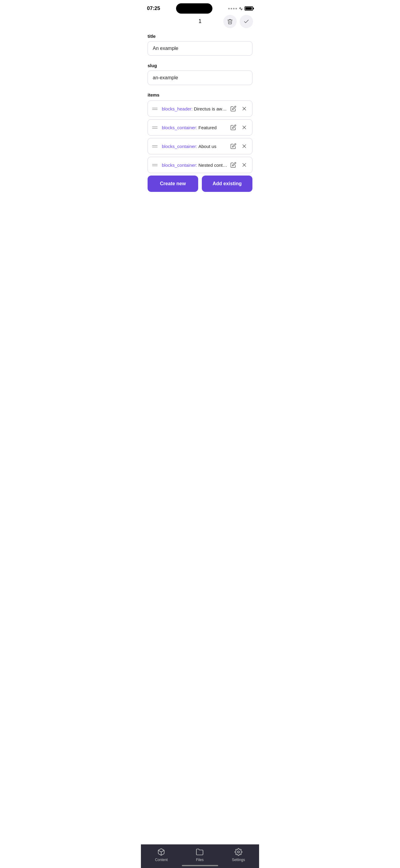 The image size is (400, 868). I want to click on check-button, so click(246, 22).